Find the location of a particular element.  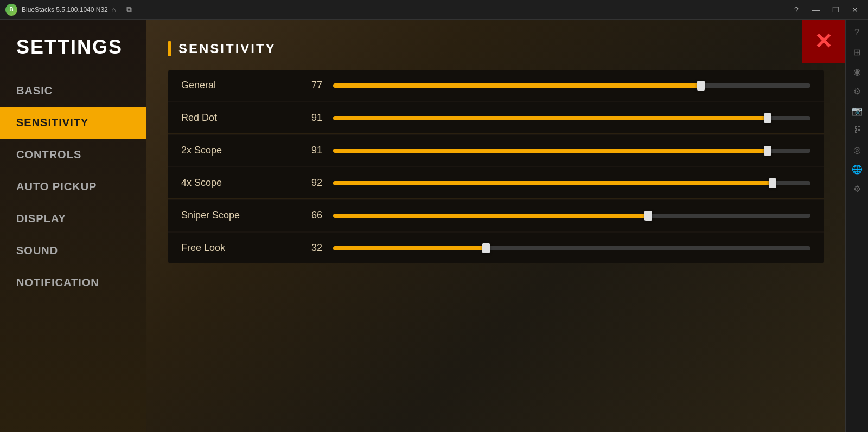

slider-thumb-sniper is located at coordinates (648, 216).